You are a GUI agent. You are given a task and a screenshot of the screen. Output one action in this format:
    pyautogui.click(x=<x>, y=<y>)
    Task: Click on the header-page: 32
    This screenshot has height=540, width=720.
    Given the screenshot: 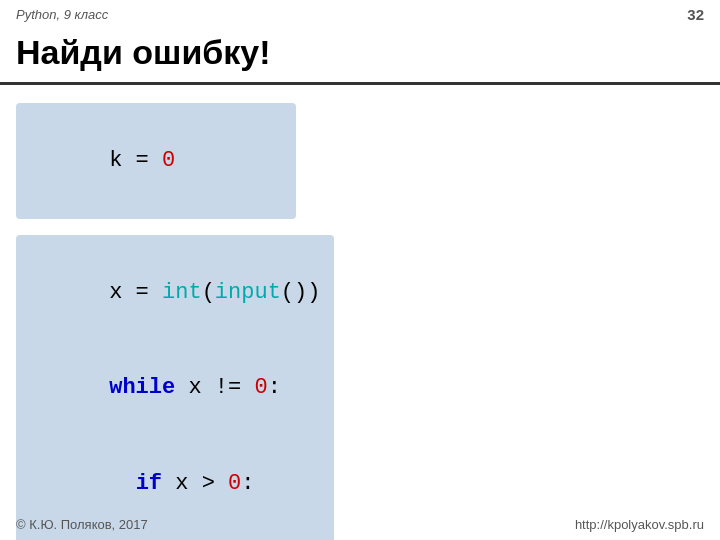 What is the action you would take?
    pyautogui.click(x=696, y=14)
    